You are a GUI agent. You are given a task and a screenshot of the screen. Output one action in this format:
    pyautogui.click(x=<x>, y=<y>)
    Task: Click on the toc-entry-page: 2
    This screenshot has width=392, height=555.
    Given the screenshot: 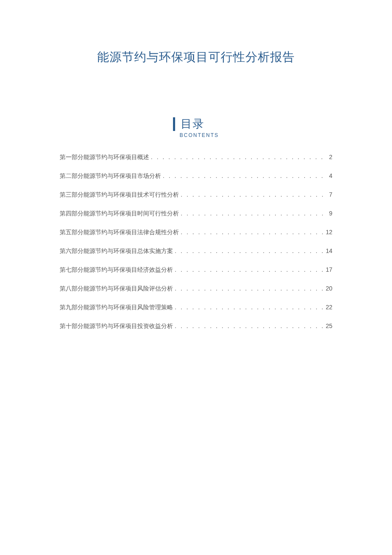 What is the action you would take?
    pyautogui.click(x=331, y=157)
    